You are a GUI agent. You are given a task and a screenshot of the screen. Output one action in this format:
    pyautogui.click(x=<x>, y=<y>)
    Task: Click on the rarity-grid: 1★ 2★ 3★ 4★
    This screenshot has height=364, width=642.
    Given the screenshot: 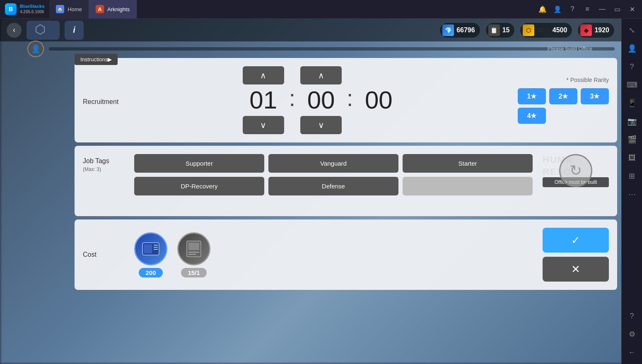 What is the action you would take?
    pyautogui.click(x=563, y=106)
    